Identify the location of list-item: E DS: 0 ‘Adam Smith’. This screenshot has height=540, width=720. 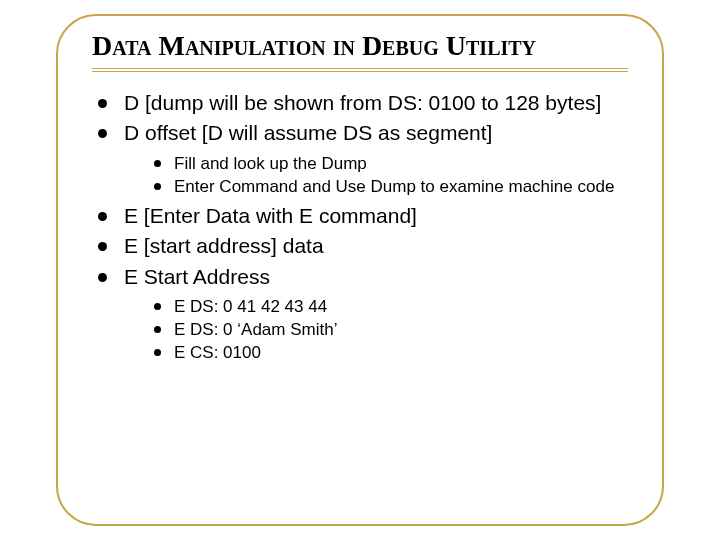
(389, 330).